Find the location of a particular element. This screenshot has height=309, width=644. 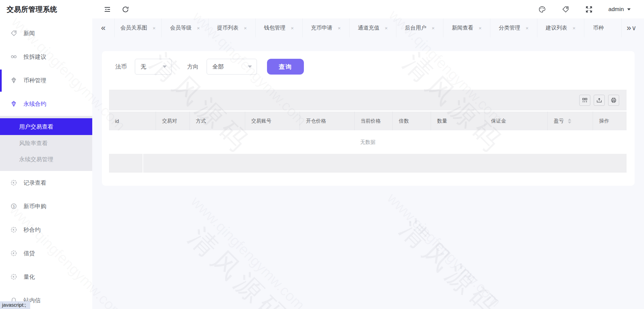

header-left-icons is located at coordinates (117, 9).